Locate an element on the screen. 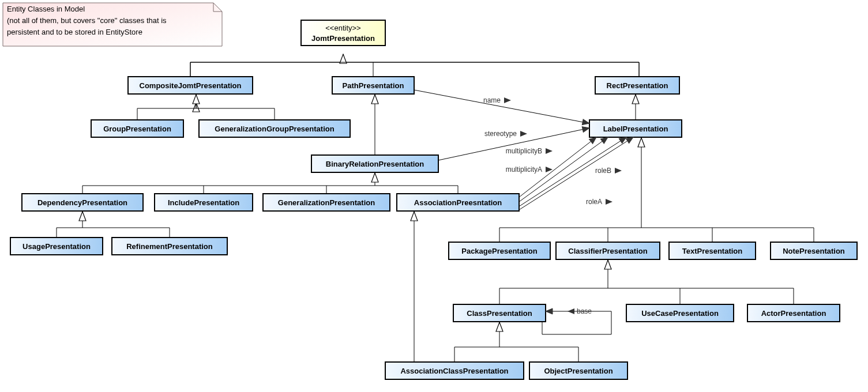  class-RefinementPresentation: RefinementPresentation is located at coordinates (170, 246).